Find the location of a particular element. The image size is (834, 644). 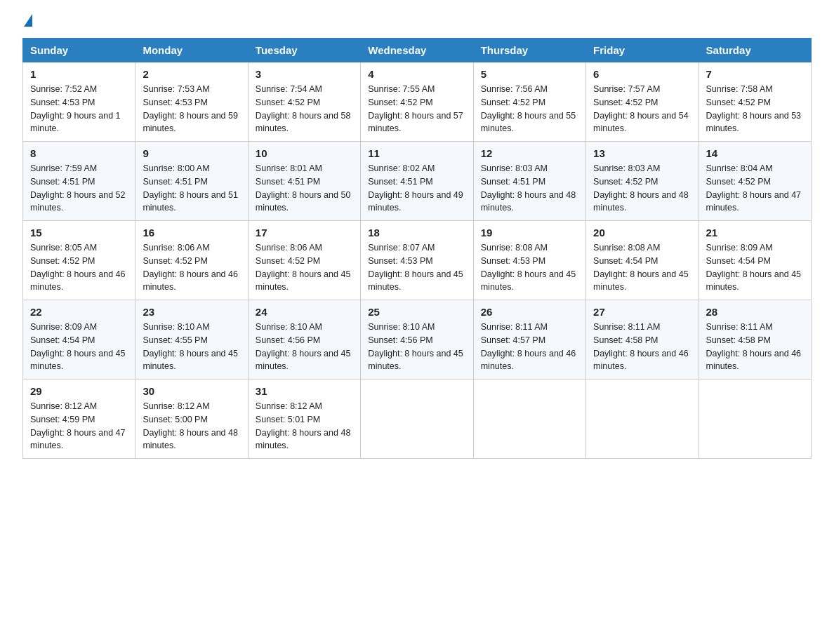

column-header-tuesday: Tuesday is located at coordinates (304, 51).